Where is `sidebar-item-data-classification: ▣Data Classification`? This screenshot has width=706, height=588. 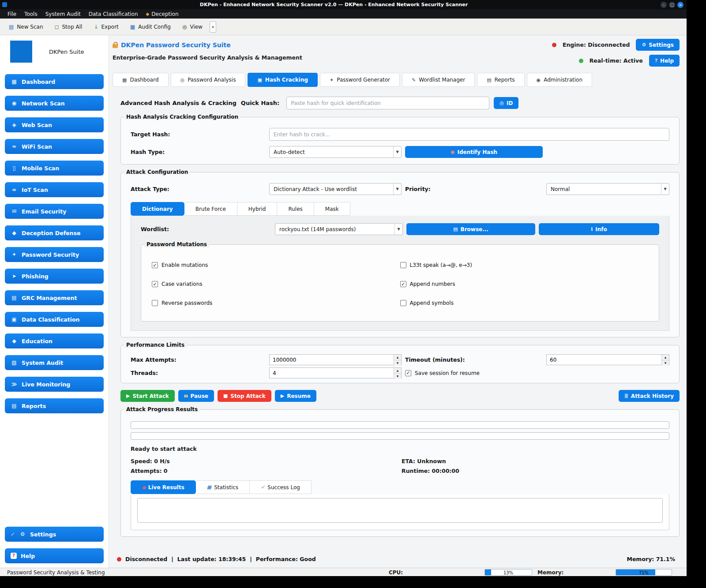 sidebar-item-data-classification: ▣Data Classification is located at coordinates (54, 319).